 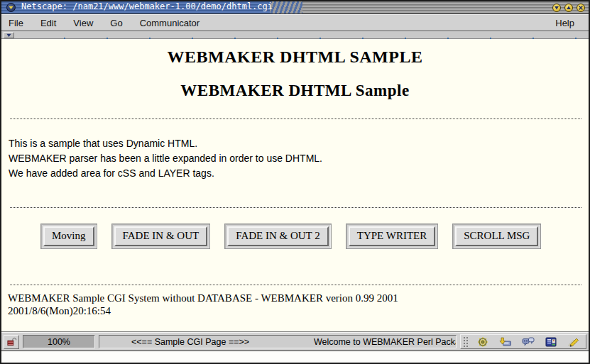 What do you see at coordinates (87, 23) in the screenshot?
I see `menu-view: View` at bounding box center [87, 23].